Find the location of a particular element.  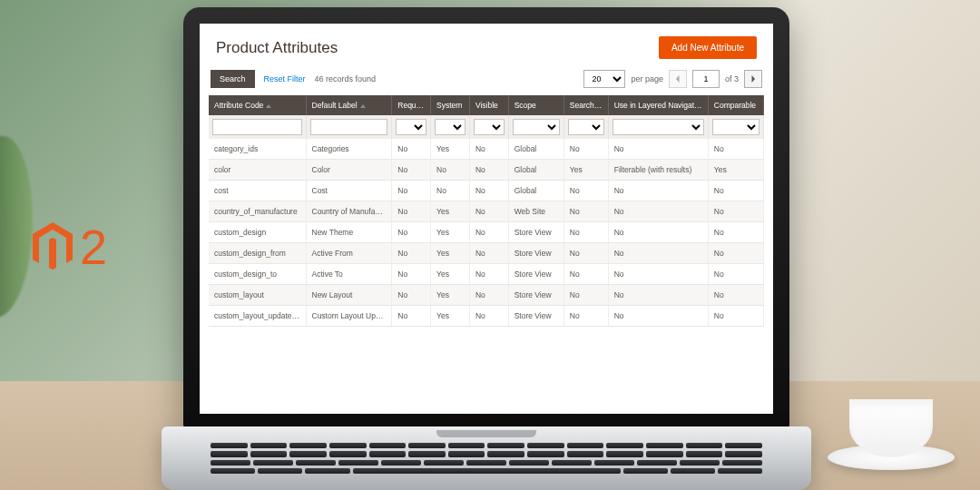

chevron-left-icon is located at coordinates (678, 79).